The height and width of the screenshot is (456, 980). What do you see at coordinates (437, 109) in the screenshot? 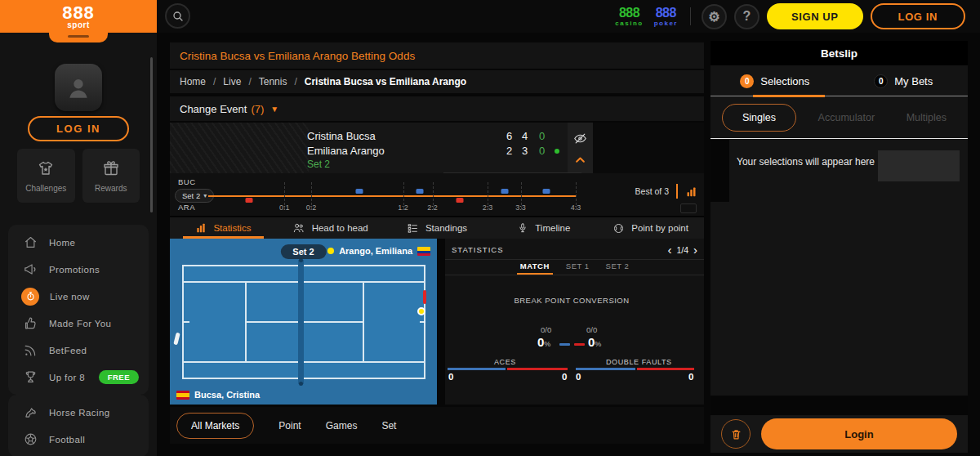
I see `change-event-dropdown: Change Event (7) ▼` at bounding box center [437, 109].